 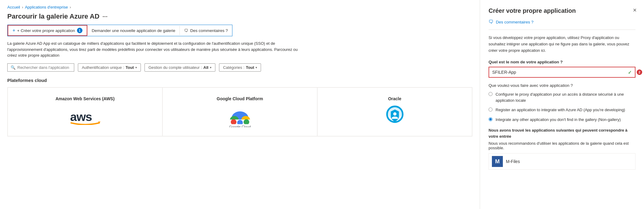 I want to click on toolbar: + + Créer votre propre application 1 Dem…, so click(x=120, y=30).